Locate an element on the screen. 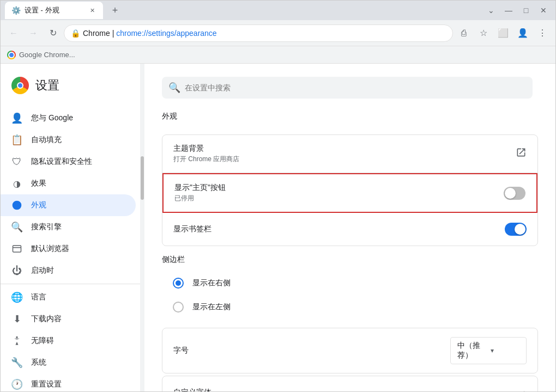 The image size is (556, 392). chrome-logo-icon is located at coordinates (11, 55).